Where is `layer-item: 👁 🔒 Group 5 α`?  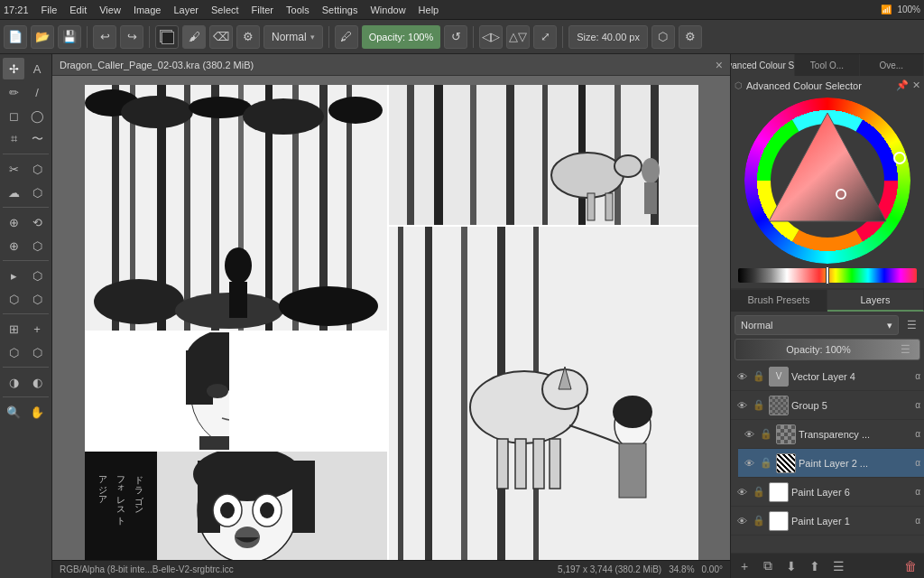 layer-item: 👁 🔒 Group 5 α is located at coordinates (827, 406).